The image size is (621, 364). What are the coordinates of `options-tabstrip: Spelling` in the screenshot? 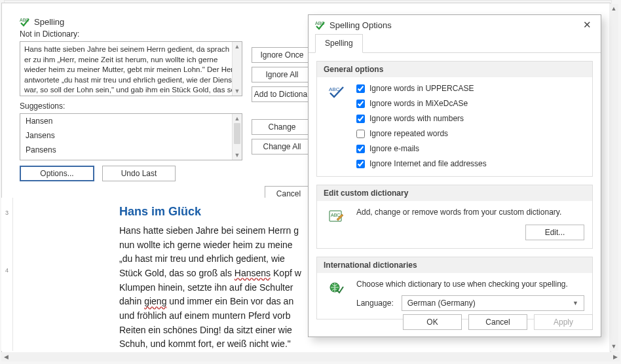 It's located at (455, 43).